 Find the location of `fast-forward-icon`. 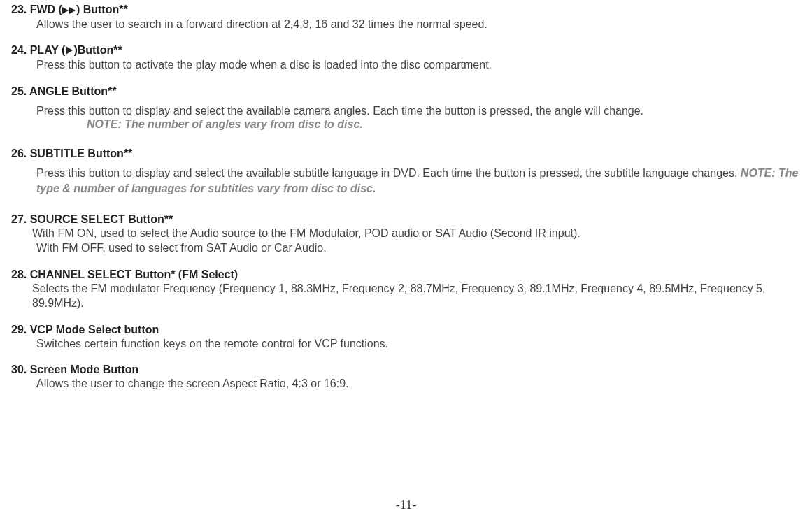

fast-forward-icon is located at coordinates (69, 10).